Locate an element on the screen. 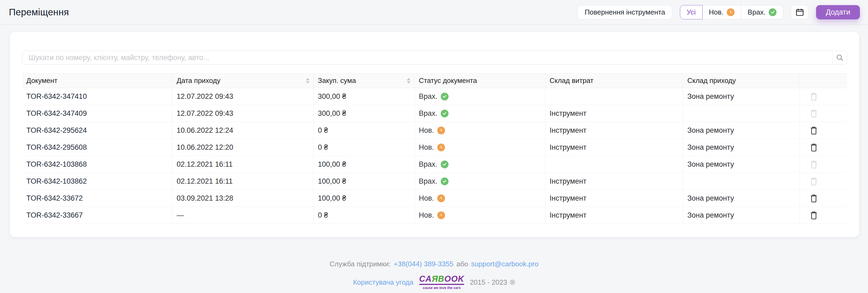 This screenshot has width=868, height=293. document-number: TOR-6342-33672 is located at coordinates (97, 198).